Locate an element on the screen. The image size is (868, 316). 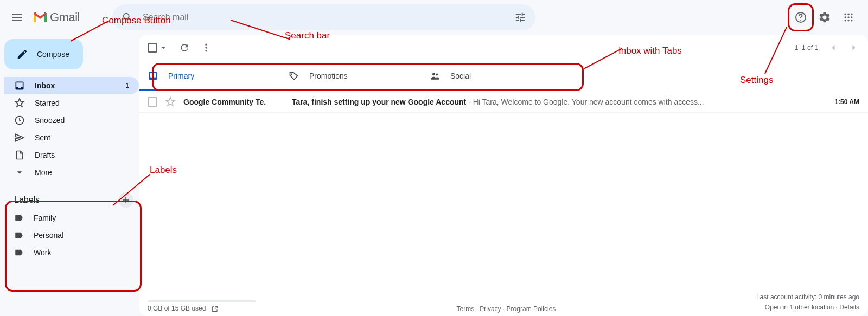
apps-button is located at coordinates (848, 17).